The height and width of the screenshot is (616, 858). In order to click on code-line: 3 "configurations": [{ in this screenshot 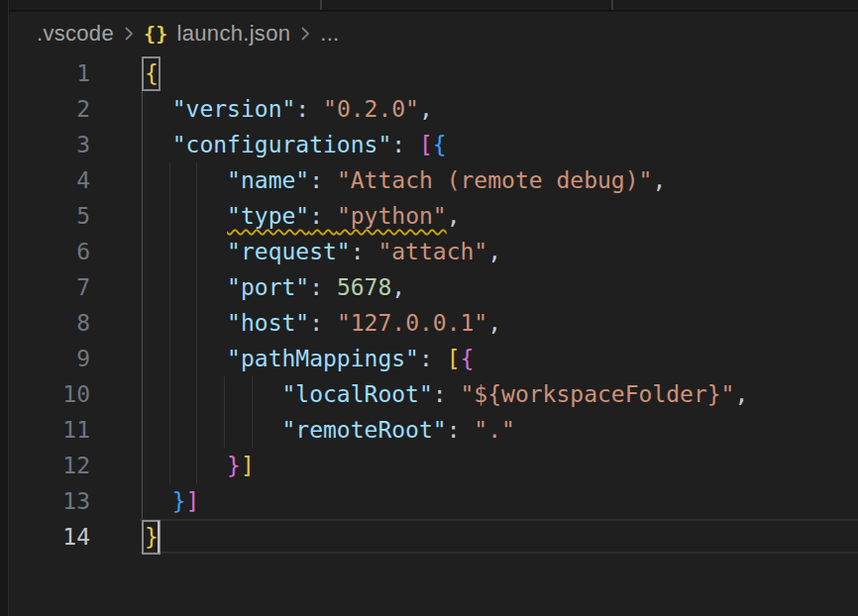, I will do `click(429, 145)`.